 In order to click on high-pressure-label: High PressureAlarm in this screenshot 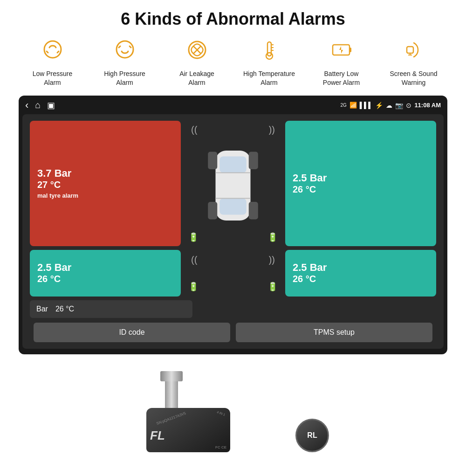, I will do `click(125, 78)`.